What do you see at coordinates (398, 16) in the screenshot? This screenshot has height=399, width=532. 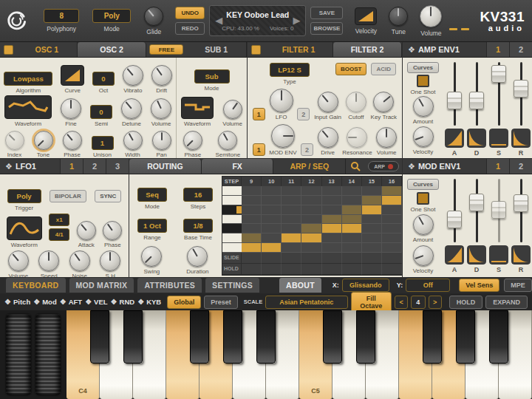 I see `tune-knob` at bounding box center [398, 16].